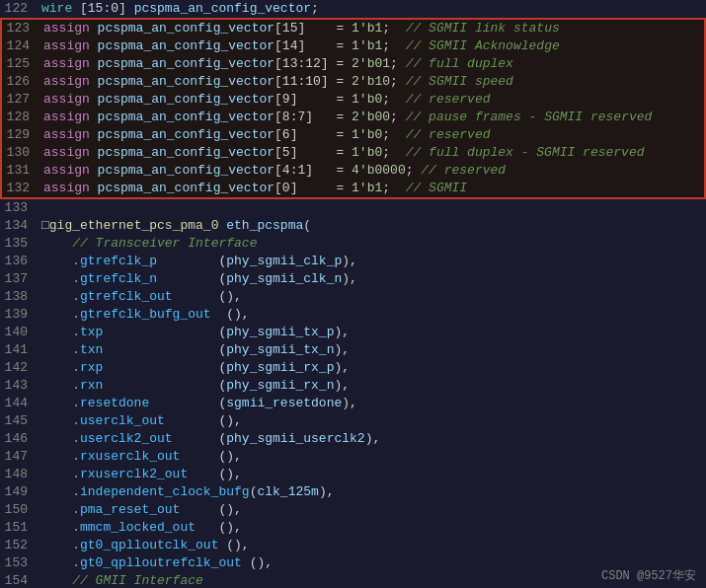  Describe the element at coordinates (19, 315) in the screenshot. I see `line-number: 139` at that location.